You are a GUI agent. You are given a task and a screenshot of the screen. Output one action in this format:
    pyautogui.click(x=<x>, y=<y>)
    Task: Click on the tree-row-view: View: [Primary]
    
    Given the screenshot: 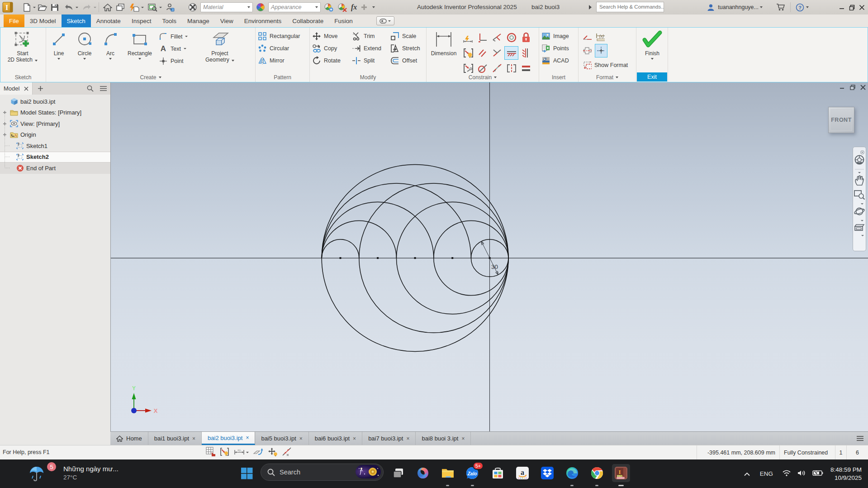 What is the action you would take?
    pyautogui.click(x=55, y=124)
    